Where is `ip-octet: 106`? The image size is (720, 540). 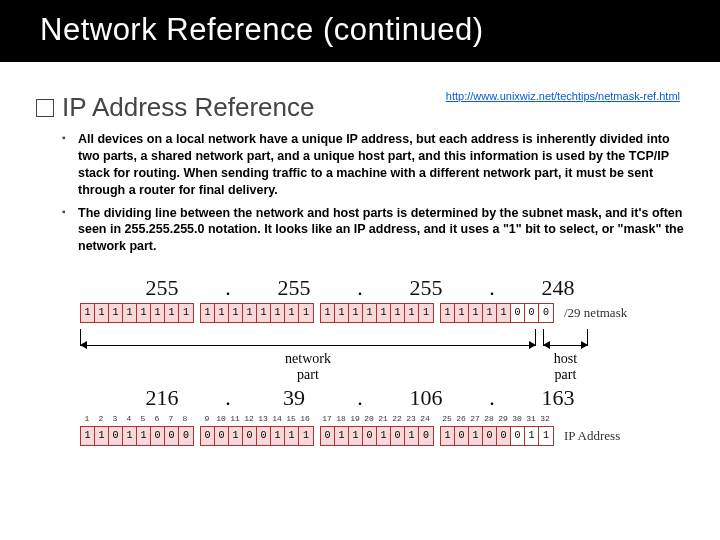 ip-octet: 106 is located at coordinates (426, 399).